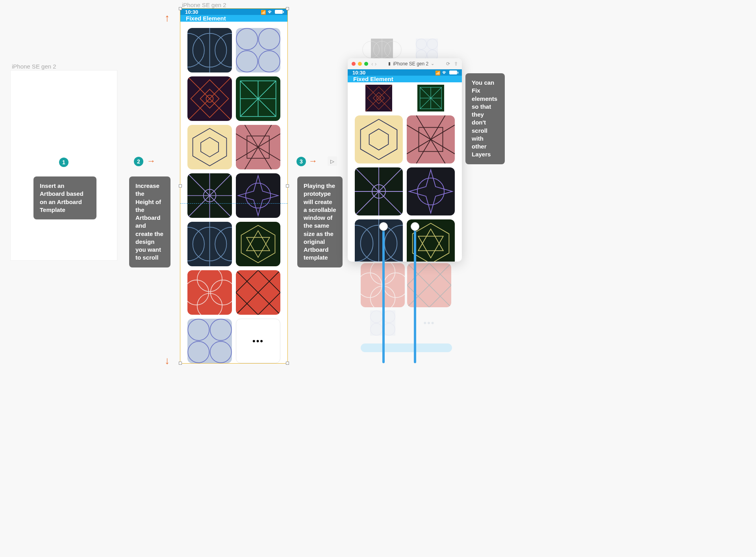 The image size is (756, 557). Describe the element at coordinates (150, 222) in the screenshot. I see `tip-2: Increase the Height of the Artboard and …` at that location.